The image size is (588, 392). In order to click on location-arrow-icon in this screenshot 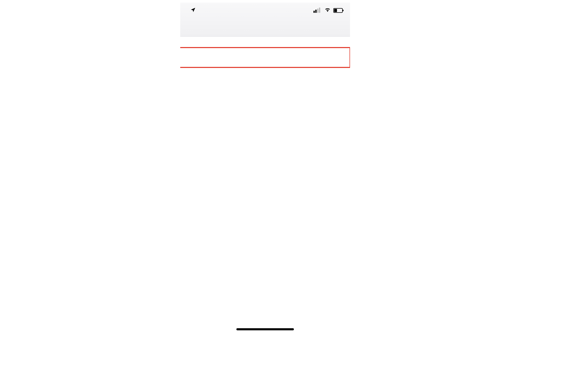, I will do `click(193, 10)`.